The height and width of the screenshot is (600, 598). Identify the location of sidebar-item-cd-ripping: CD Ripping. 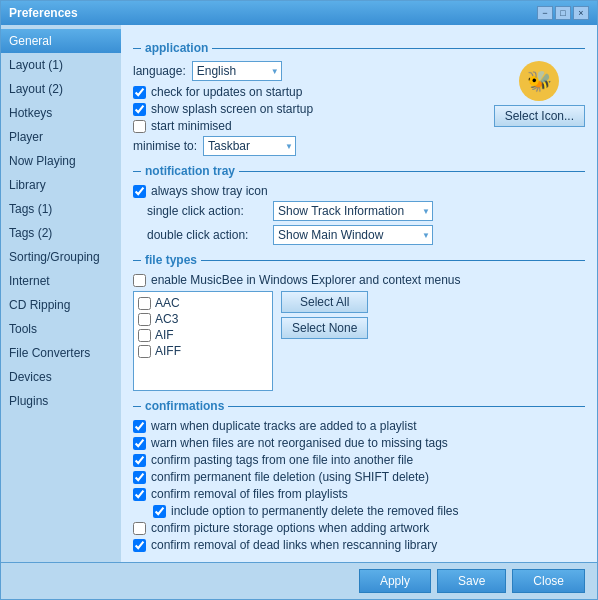
(61, 305).